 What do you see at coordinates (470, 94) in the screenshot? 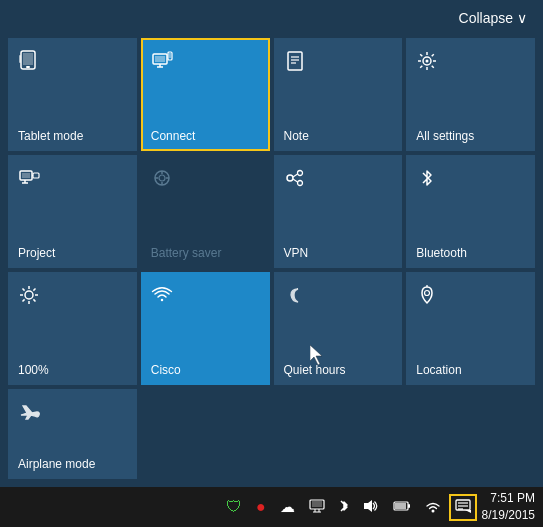
I see `tile-all-settings: All settings` at bounding box center [470, 94].